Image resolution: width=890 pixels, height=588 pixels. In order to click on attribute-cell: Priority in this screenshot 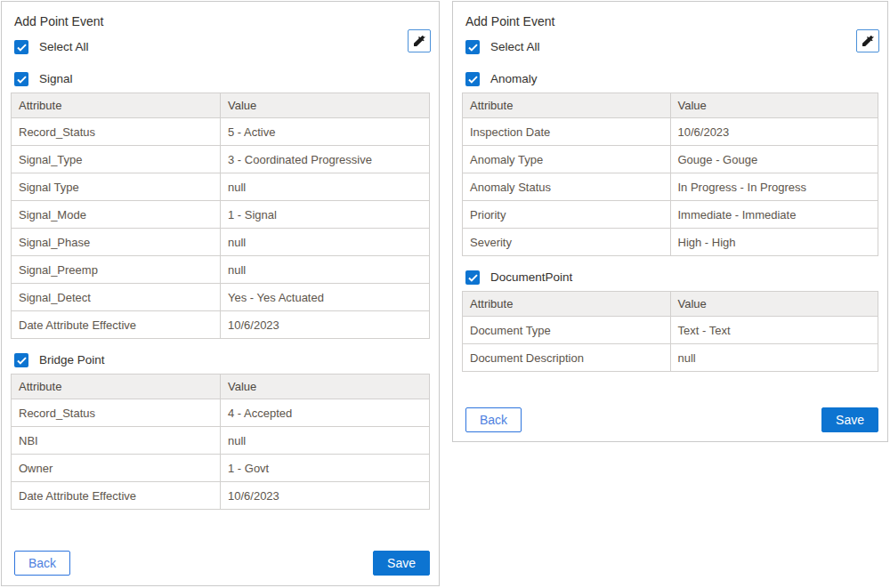, I will do `click(567, 215)`.